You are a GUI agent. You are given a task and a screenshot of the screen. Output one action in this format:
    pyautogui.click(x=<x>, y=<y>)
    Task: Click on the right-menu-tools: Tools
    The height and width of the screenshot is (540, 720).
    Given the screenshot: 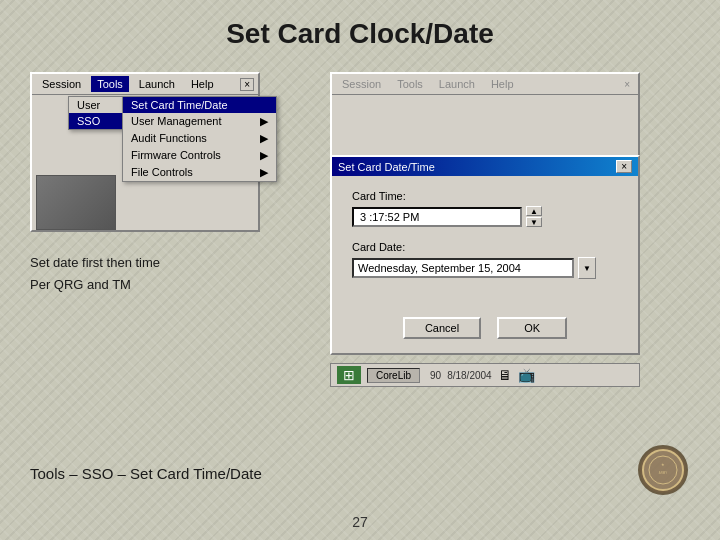 What is the action you would take?
    pyautogui.click(x=410, y=84)
    